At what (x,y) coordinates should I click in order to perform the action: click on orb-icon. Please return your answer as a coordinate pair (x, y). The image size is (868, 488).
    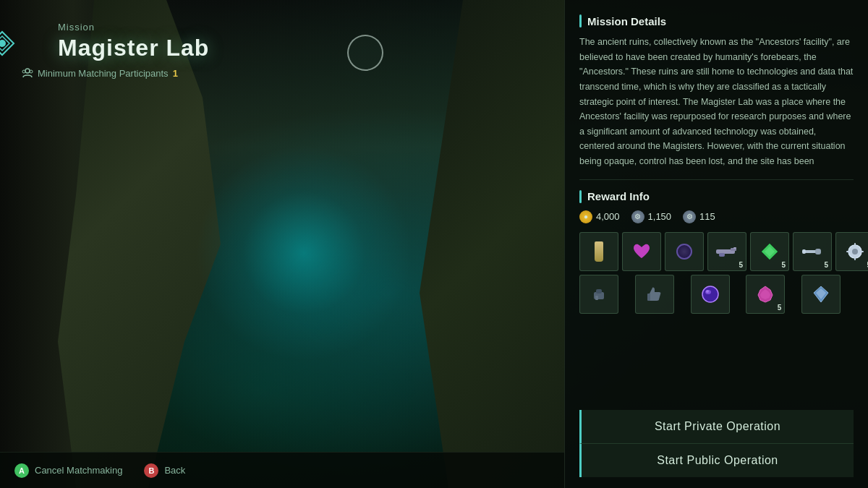
    Looking at the image, I should click on (710, 294).